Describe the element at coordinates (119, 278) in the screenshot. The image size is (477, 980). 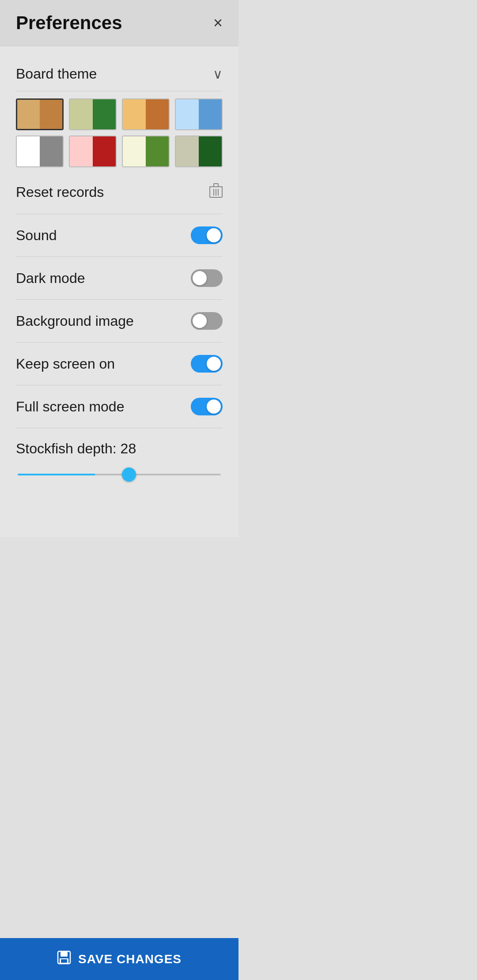
I see `toggle-row-dark-mode: Dark mode` at that location.